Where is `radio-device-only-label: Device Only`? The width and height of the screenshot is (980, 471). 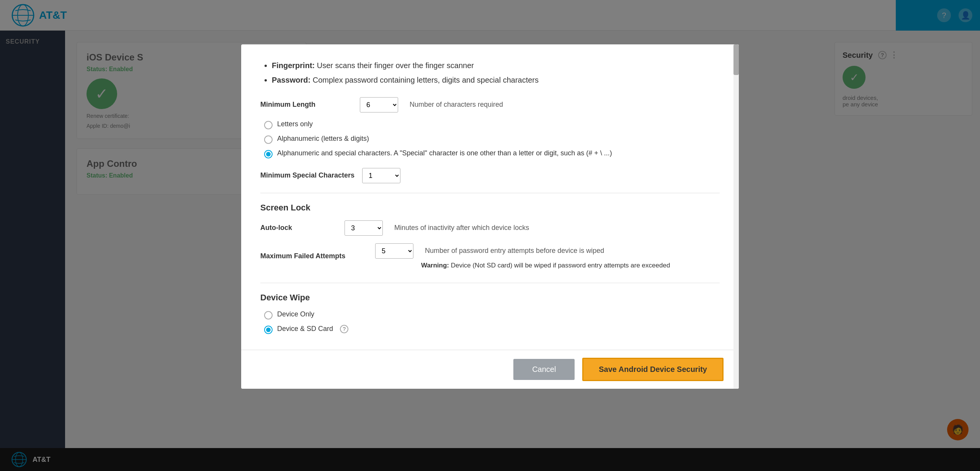 radio-device-only-label: Device Only is located at coordinates (296, 315).